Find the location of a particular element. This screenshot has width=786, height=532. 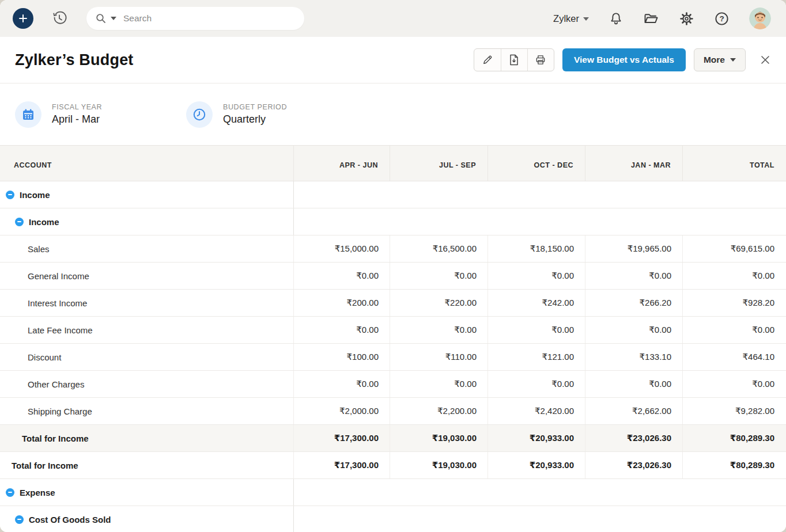

table-row: Interest Income₹200.00₹220.00₹242.00₹266… is located at coordinates (393, 303).